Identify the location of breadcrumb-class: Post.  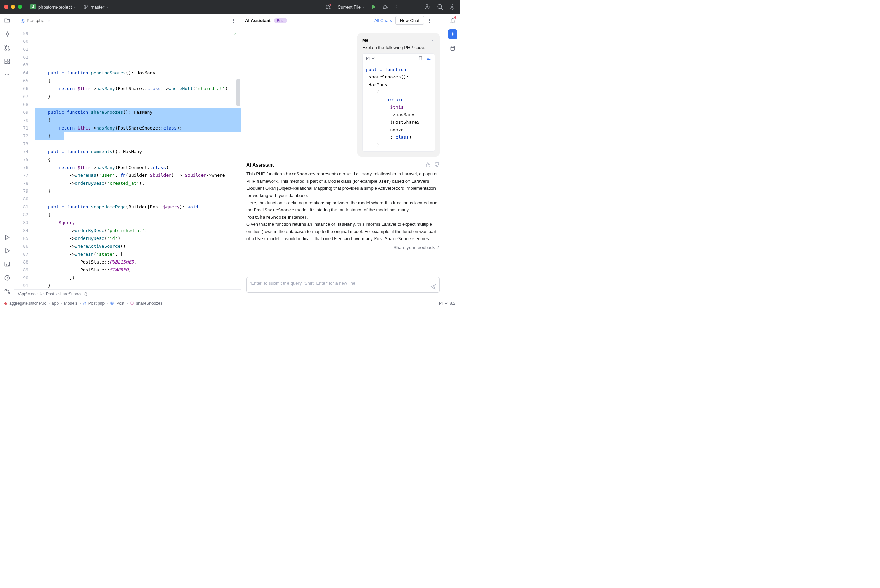
(50, 294).